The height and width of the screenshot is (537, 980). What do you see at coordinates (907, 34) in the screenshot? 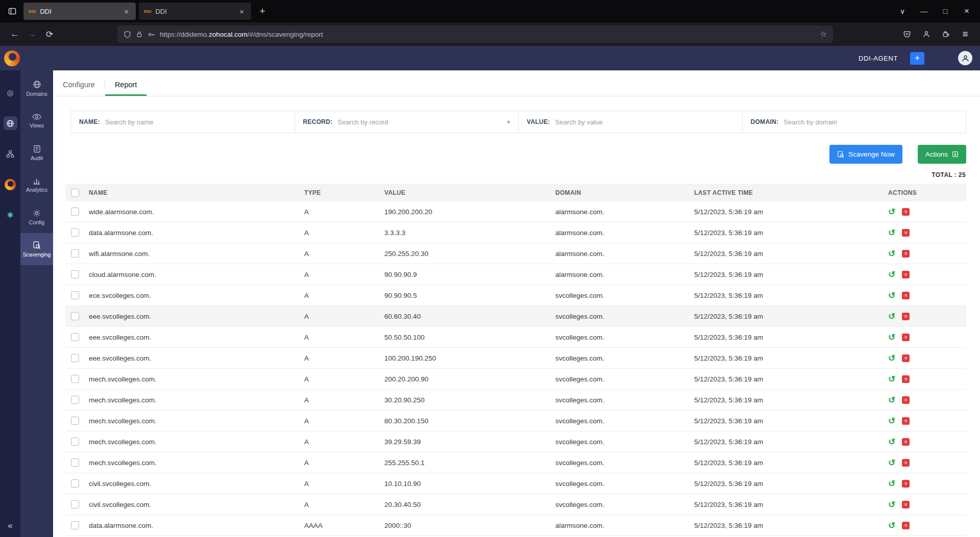
I see `pocket-icon` at bounding box center [907, 34].